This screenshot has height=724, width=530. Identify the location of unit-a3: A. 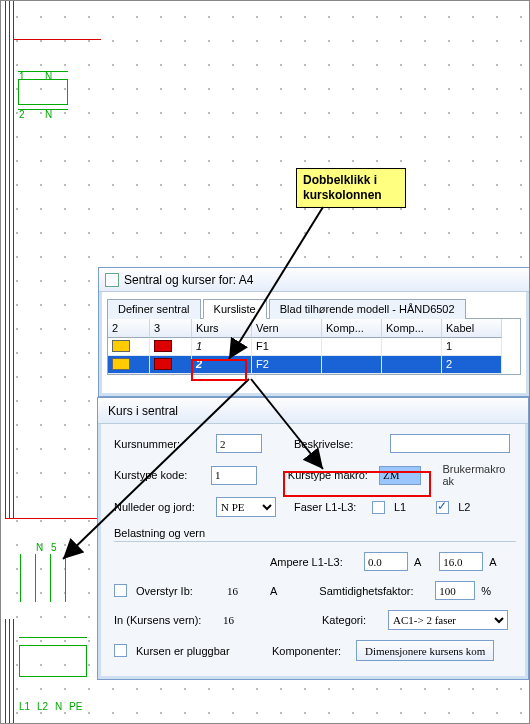
(274, 591).